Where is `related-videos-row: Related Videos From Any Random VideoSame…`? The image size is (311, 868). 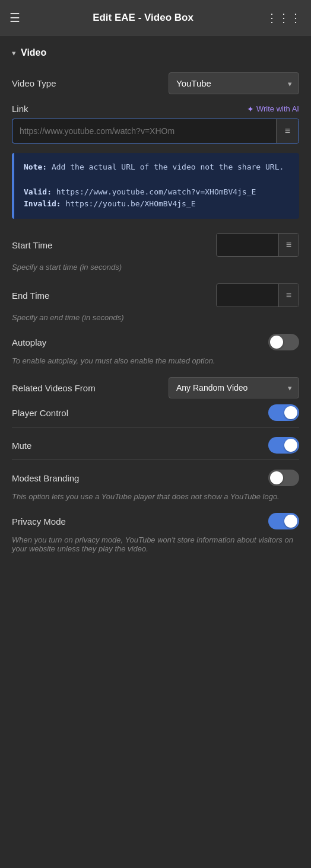
related-videos-row: Related Videos From Any Random VideoSame… is located at coordinates (156, 388).